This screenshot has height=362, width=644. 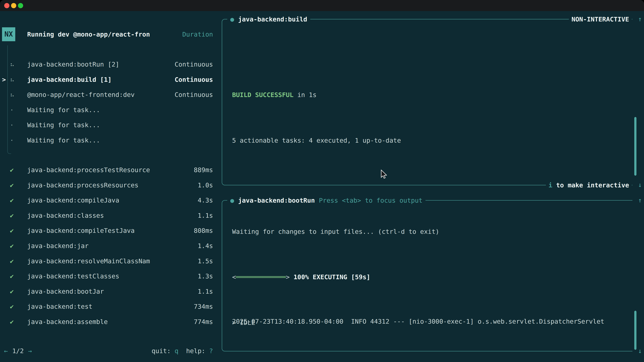 I want to click on task-row: ✔ java-backend:bootJar 1.1s, so click(x=106, y=291).